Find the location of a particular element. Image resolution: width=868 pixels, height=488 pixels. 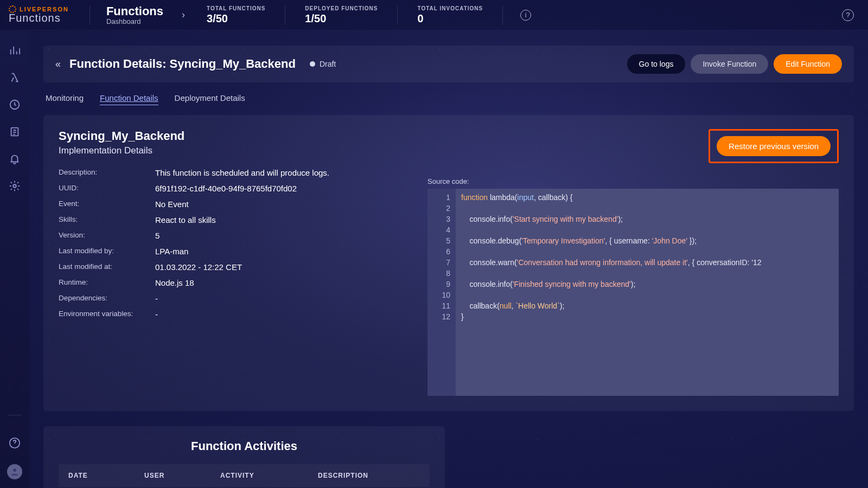

breadcrumb-title: Functions is located at coordinates (135, 11).